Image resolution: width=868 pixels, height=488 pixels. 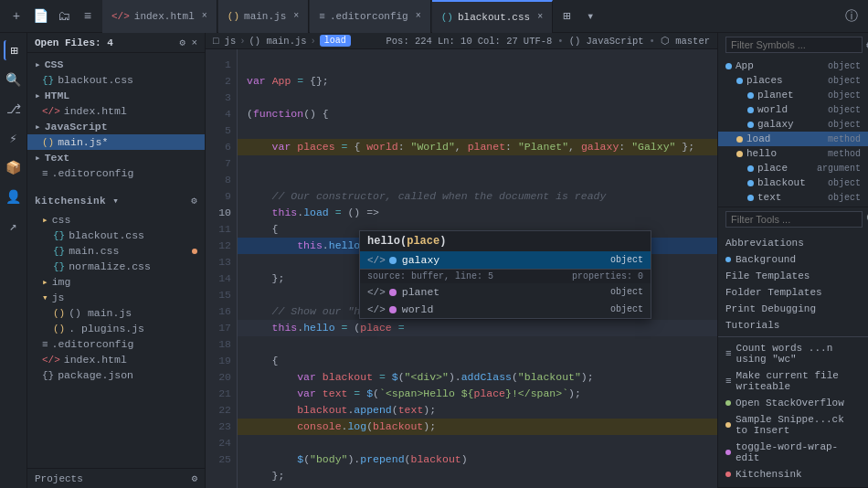 What do you see at coordinates (194, 201) in the screenshot?
I see `project-gear: ⚙` at bounding box center [194, 201].